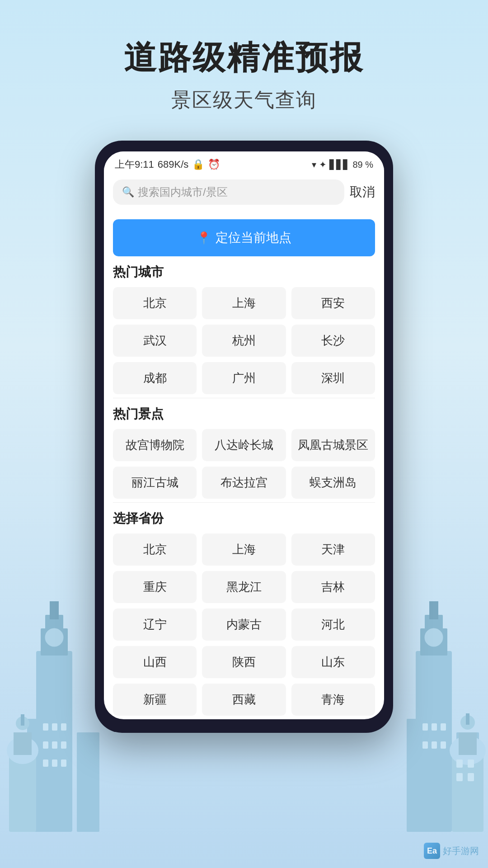 Image resolution: width=488 pixels, height=868 pixels. What do you see at coordinates (244, 341) in the screenshot?
I see `hot-city-item: 杭州` at bounding box center [244, 341].